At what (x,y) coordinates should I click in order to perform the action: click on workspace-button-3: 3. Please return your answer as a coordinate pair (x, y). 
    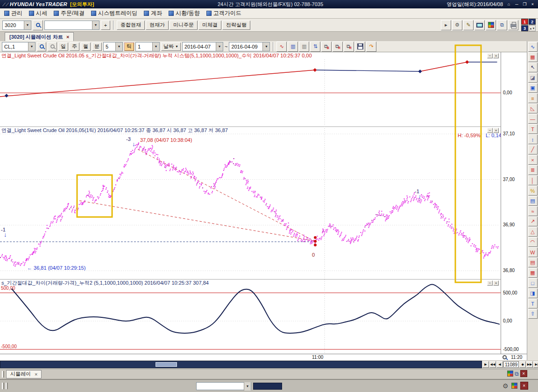
    Looking at the image, I should click on (525, 28).